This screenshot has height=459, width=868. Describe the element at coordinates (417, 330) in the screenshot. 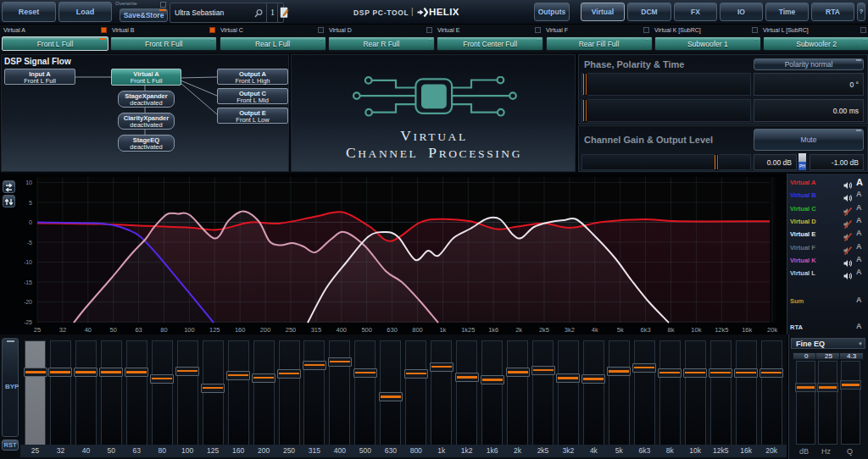

I see `svg-text: 800` at that location.